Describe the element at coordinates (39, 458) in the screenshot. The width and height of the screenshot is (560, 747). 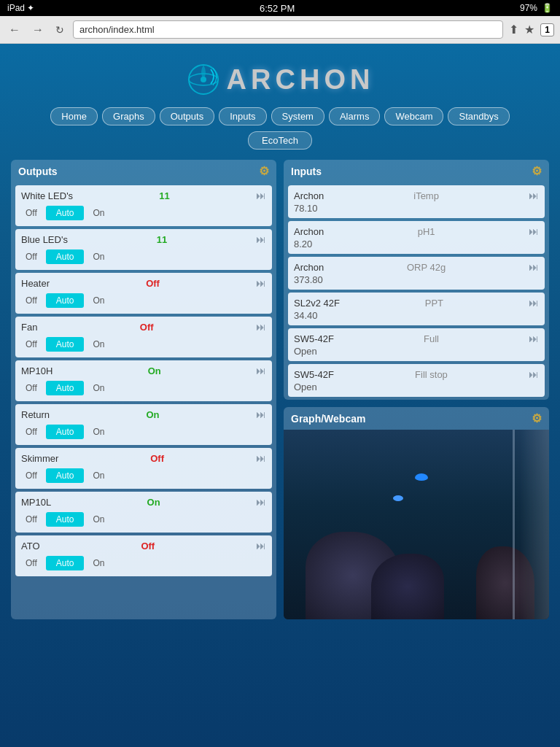
I see `output-name-skimmer: Skimmer` at that location.